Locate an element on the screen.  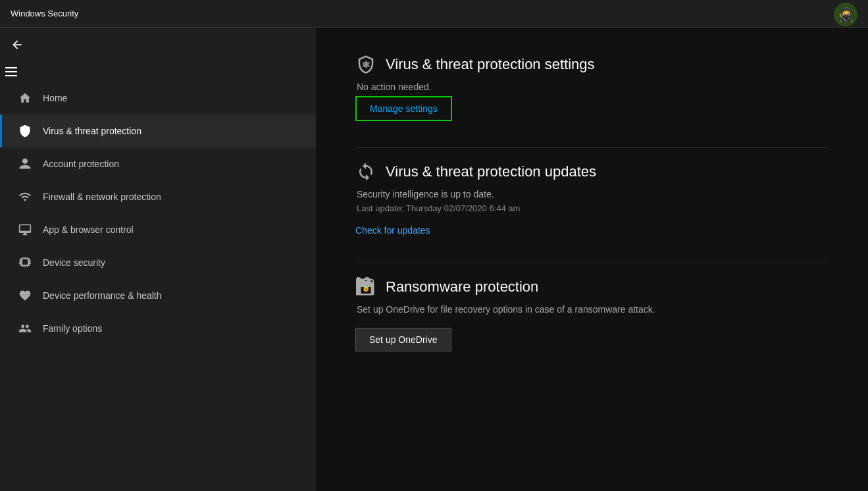
updates-section-subtitle: Security intelligence is up to date. is located at coordinates (592, 194).